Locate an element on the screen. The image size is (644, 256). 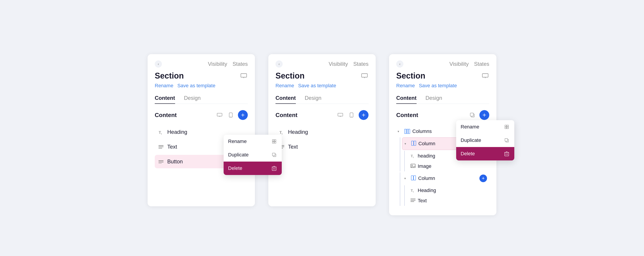
tab-content-2: Content is located at coordinates (286, 98).